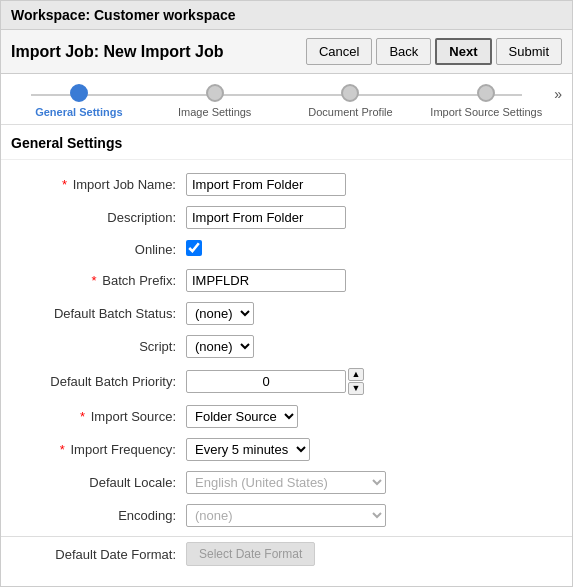  I want to click on default-batch-status-row: Default Batch Status: (none), so click(286, 314).